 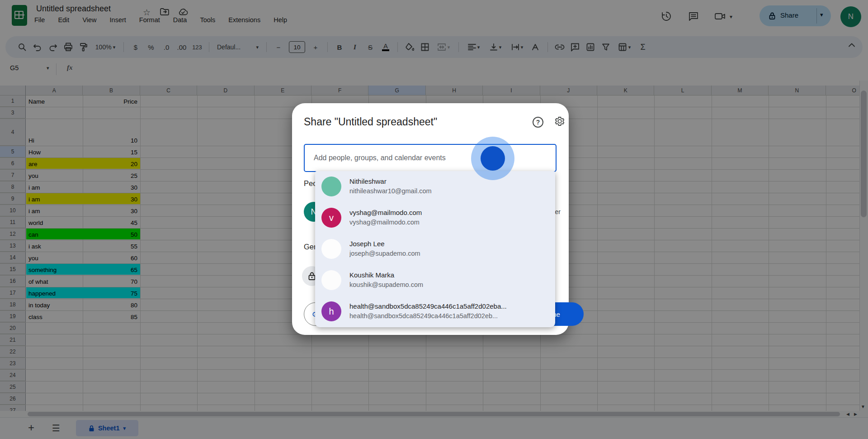 I want to click on people-suggestions-dropdown: Nithileshwarnithileashwar10@gmail.comvvy…, so click(x=435, y=249).